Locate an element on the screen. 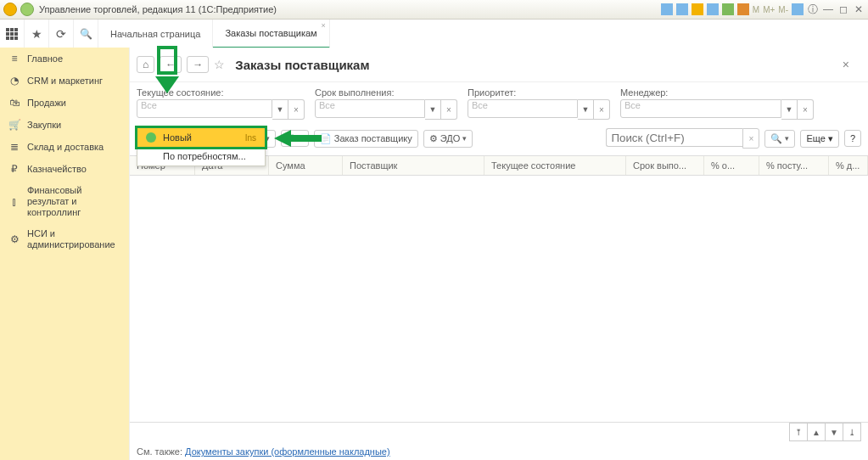 This screenshot has height=460, width=868. new-dot-icon is located at coordinates (151, 137).